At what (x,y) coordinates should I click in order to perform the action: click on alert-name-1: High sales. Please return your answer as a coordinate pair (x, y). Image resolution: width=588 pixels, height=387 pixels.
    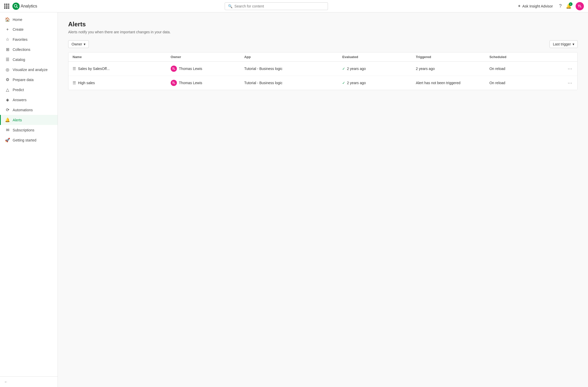
    Looking at the image, I should click on (86, 83).